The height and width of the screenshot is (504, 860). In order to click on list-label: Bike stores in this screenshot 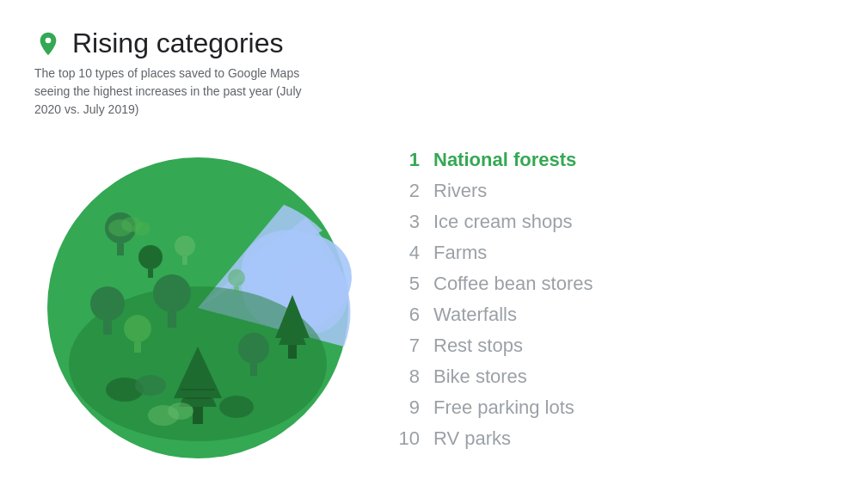, I will do `click(480, 377)`.